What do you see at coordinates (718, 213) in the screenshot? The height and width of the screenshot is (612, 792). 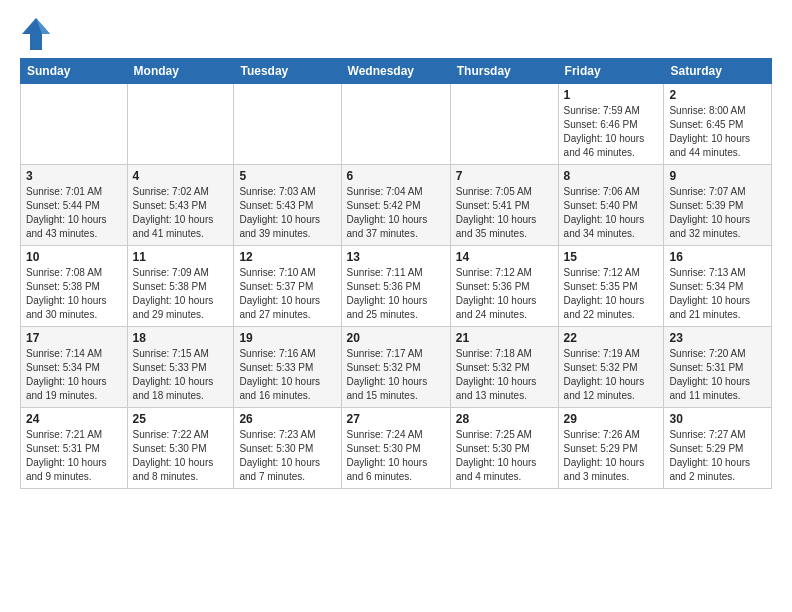 I see `day-info-text: Sunrise: 7:07 AM Sunset: 5:39 PM Dayligh…` at bounding box center [718, 213].